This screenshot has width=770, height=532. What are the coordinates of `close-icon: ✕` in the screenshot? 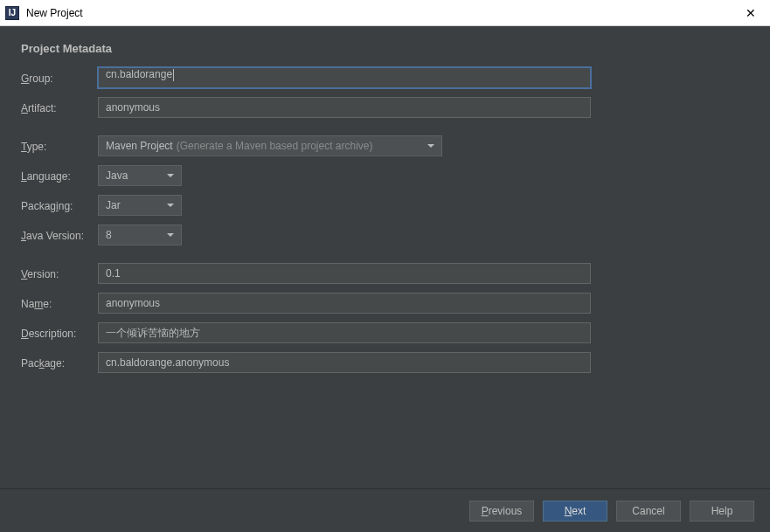 It's located at (750, 13).